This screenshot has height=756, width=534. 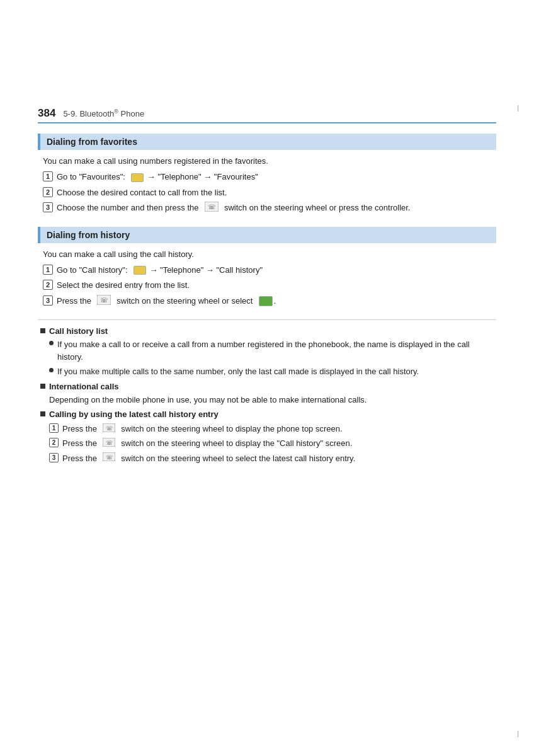 What do you see at coordinates (273, 444) in the screenshot?
I see `calling-section: 1 Press the ☏ switch on the steering whe…` at bounding box center [273, 444].